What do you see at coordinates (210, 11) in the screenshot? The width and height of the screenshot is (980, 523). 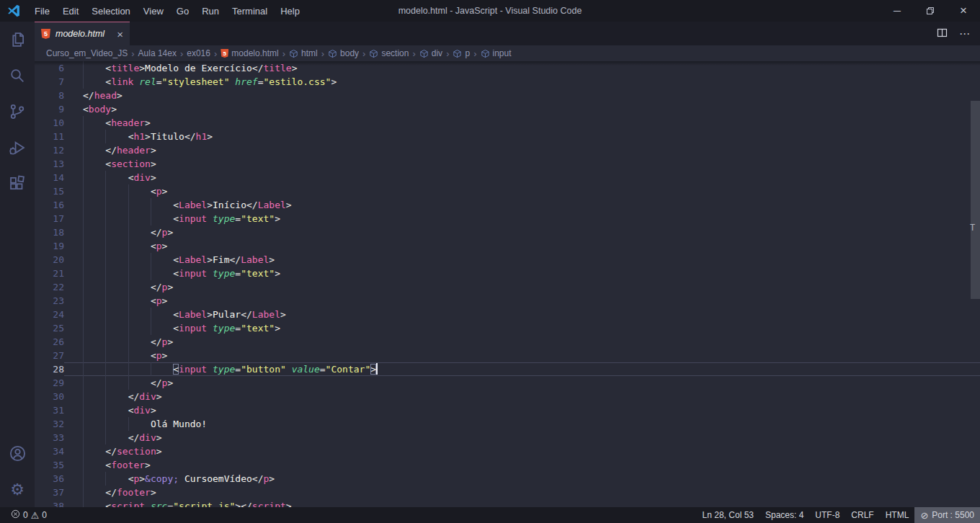 I see `menu-item-run: Run` at bounding box center [210, 11].